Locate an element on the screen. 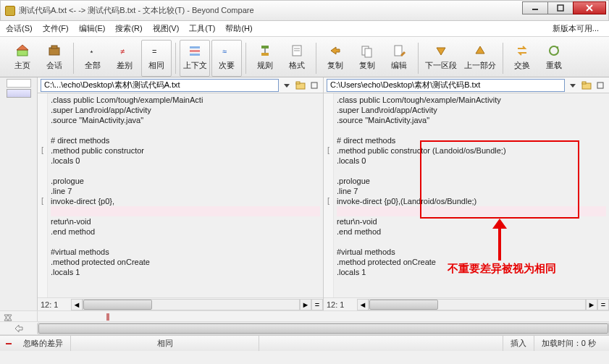 The width and height of the screenshot is (609, 364). title-bar: 测试代码A.txt <- -> 测试代码B.txt - 文本比较(T) - Be… is located at coordinates (304, 10).